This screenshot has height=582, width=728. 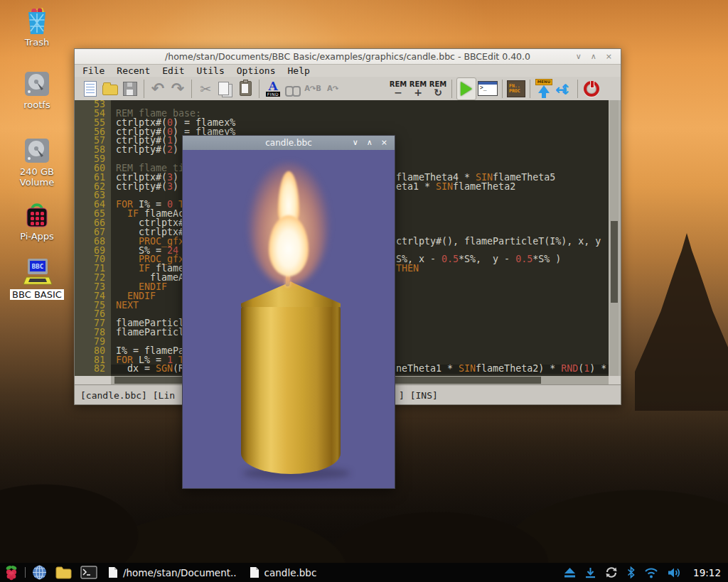 What do you see at coordinates (255, 573) in the screenshot?
I see `document-icon` at bounding box center [255, 573].